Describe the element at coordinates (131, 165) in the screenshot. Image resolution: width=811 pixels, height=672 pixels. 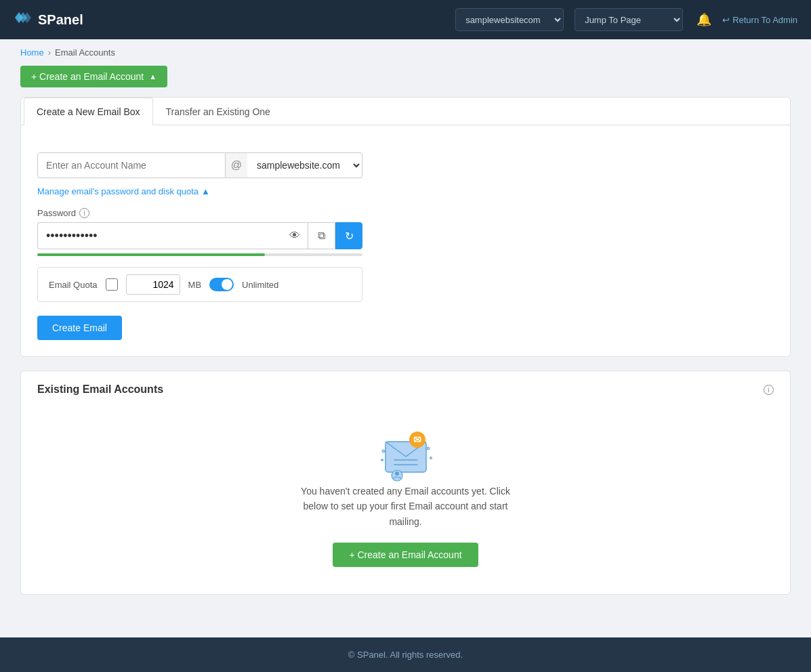
I see `account-name-input` at that location.